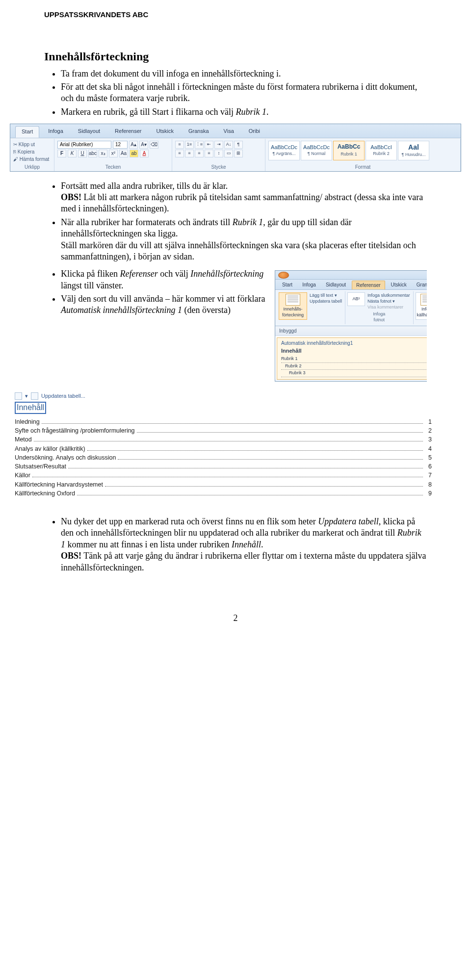 This screenshot has width=471, height=980. Describe the element at coordinates (236, 147) in the screenshot. I see `word-ribbon-start: Start Infoga Sidlayout Referenser Utskic…` at that location.